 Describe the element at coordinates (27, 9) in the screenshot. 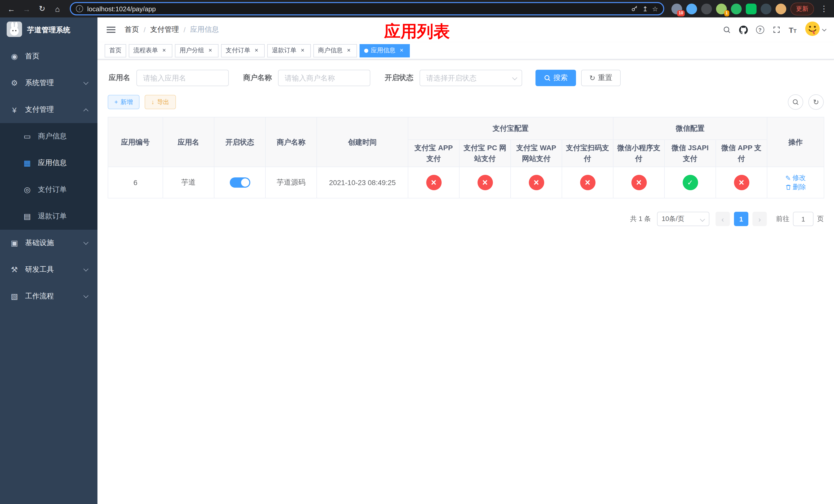

I see `forward-icon: →` at that location.